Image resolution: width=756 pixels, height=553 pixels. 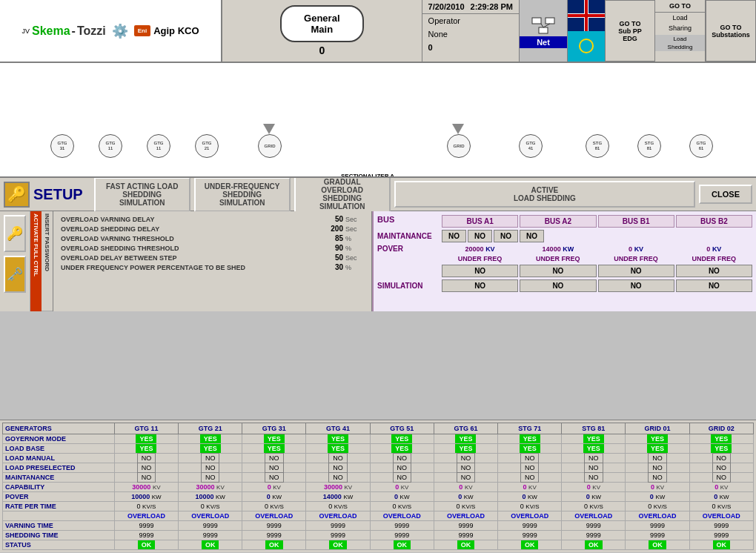 I want to click on fast-acting-button: FAST ACTING LOADSHEDDING SIMULATION, so click(x=142, y=194).